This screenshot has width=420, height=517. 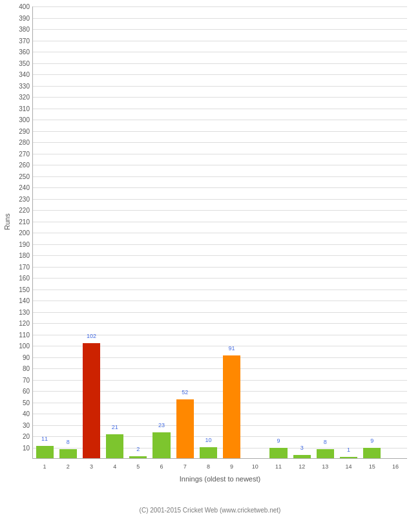 What do you see at coordinates (45, 452) in the screenshot?
I see `bar-innings-1: 11` at bounding box center [45, 452].